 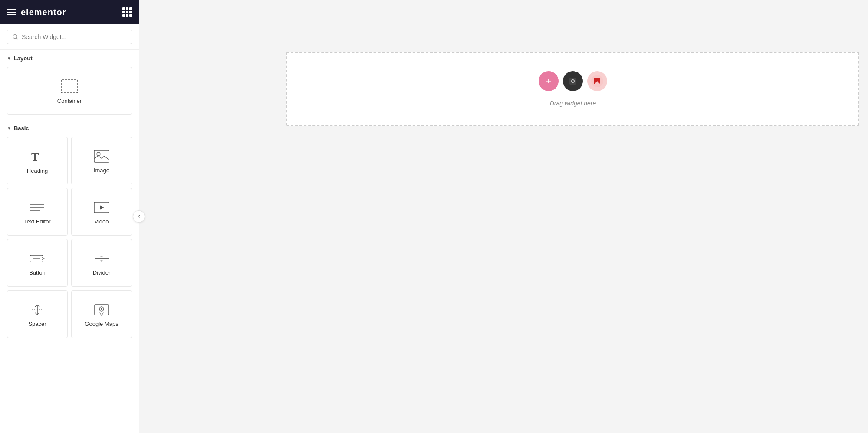 I want to click on drop-zone: + Drag widget here, so click(x=573, y=89).